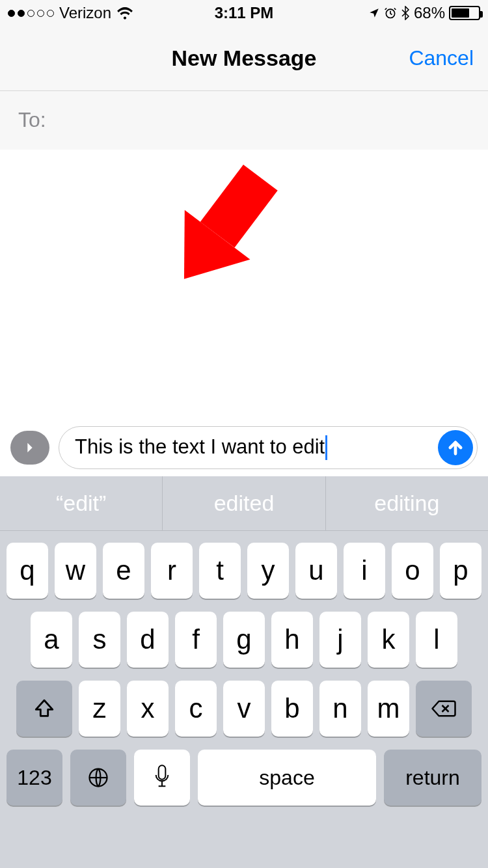 The image size is (488, 868). What do you see at coordinates (433, 778) in the screenshot?
I see `key-return: return` at bounding box center [433, 778].